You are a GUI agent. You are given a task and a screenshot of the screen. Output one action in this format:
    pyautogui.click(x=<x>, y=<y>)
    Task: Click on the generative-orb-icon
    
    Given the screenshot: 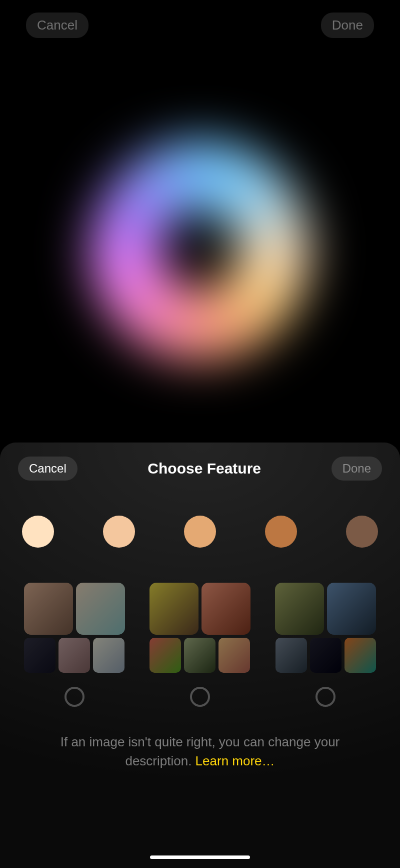 What is the action you would take?
    pyautogui.click(x=200, y=250)
    